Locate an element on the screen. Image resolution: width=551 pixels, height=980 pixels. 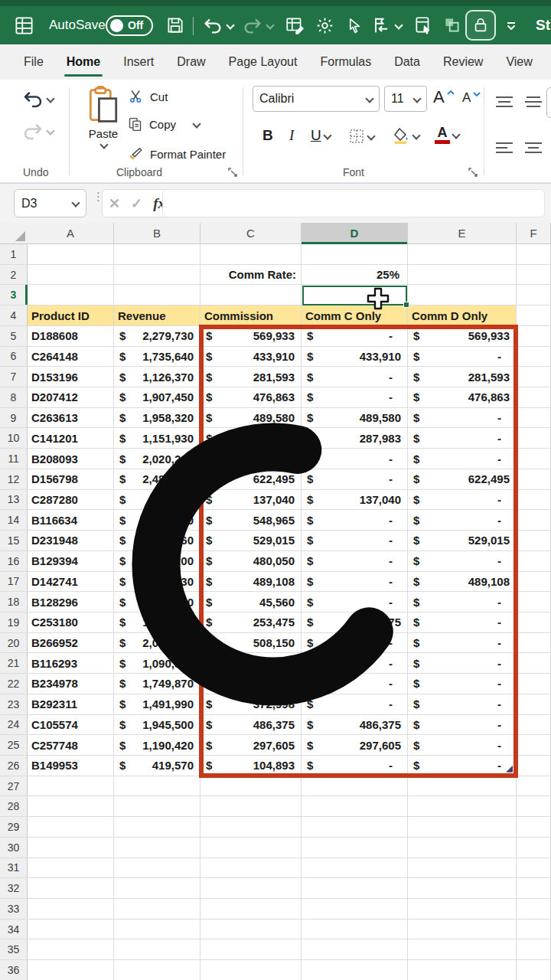
table-header-cell: Revenue is located at coordinates (158, 315).